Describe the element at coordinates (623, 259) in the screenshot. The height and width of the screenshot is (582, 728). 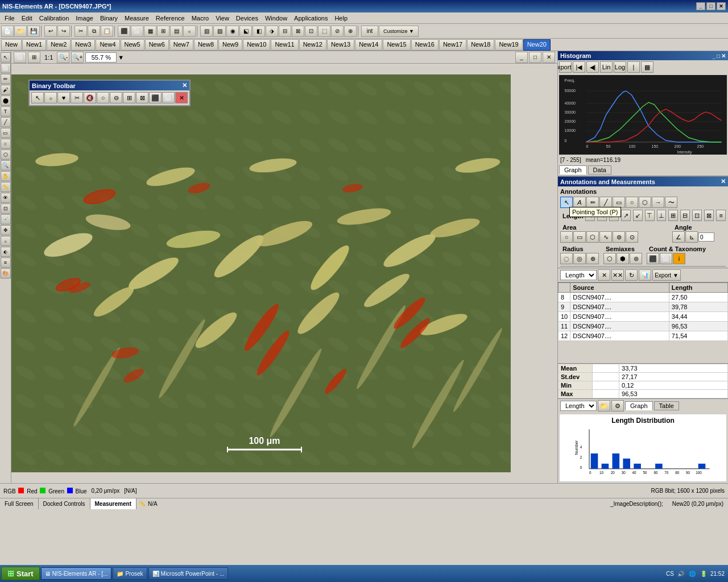
I see `semi-tool-2: ⬢` at that location.